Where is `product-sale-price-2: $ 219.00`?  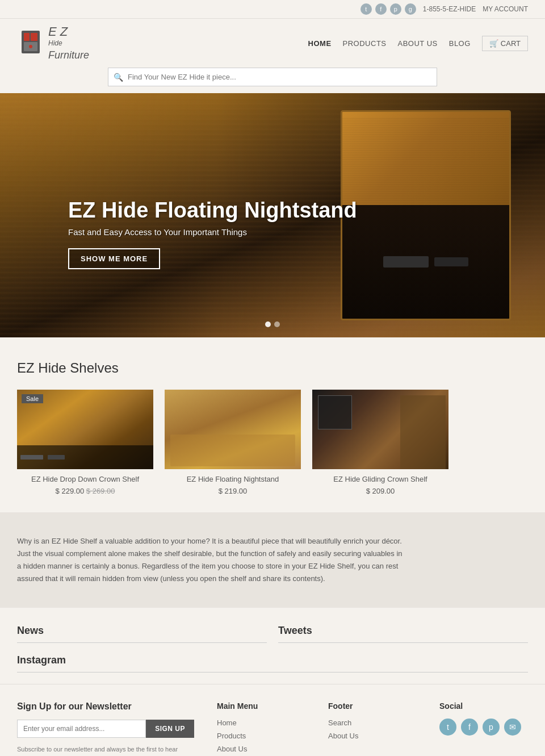 product-sale-price-2: $ 219.00 is located at coordinates (233, 491).